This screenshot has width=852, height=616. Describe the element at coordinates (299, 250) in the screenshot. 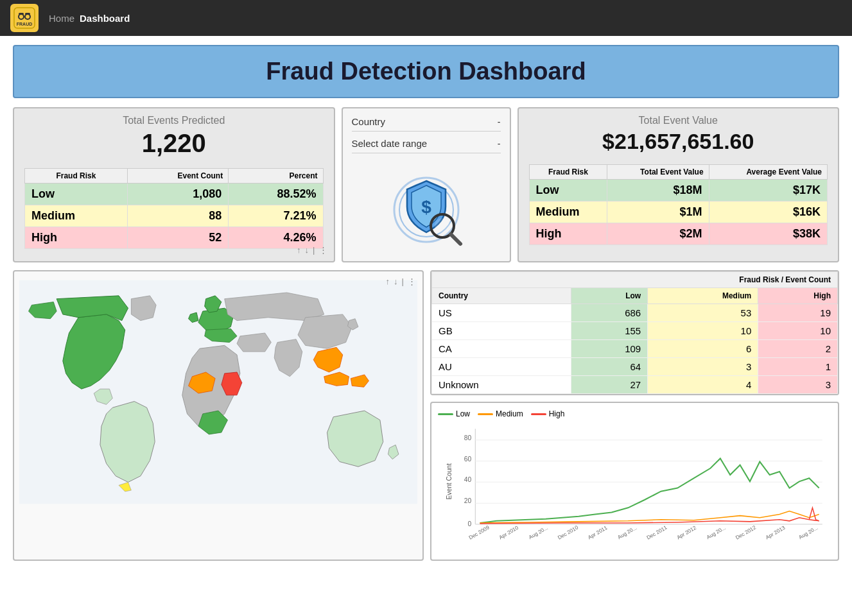

I see `sort-up-icon: ↑` at that location.